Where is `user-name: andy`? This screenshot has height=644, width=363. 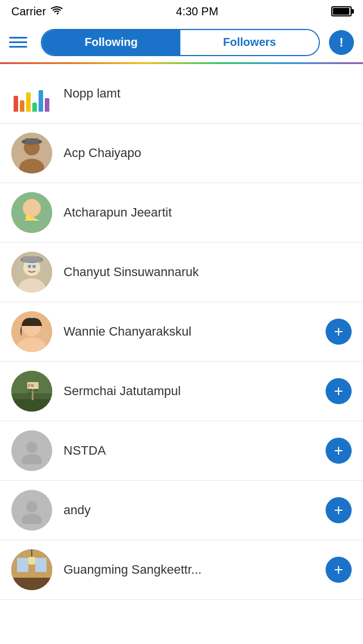
user-name: andy is located at coordinates (195, 510).